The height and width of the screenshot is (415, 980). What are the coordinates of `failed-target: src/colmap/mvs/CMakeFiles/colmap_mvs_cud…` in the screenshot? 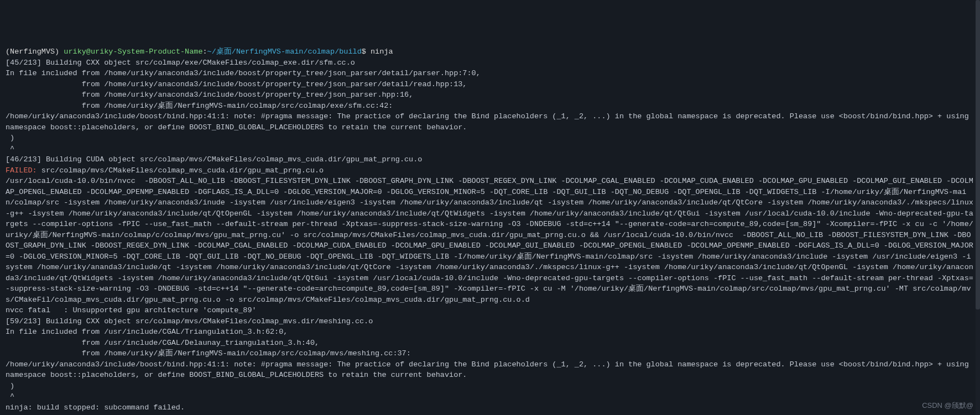 It's located at (183, 170).